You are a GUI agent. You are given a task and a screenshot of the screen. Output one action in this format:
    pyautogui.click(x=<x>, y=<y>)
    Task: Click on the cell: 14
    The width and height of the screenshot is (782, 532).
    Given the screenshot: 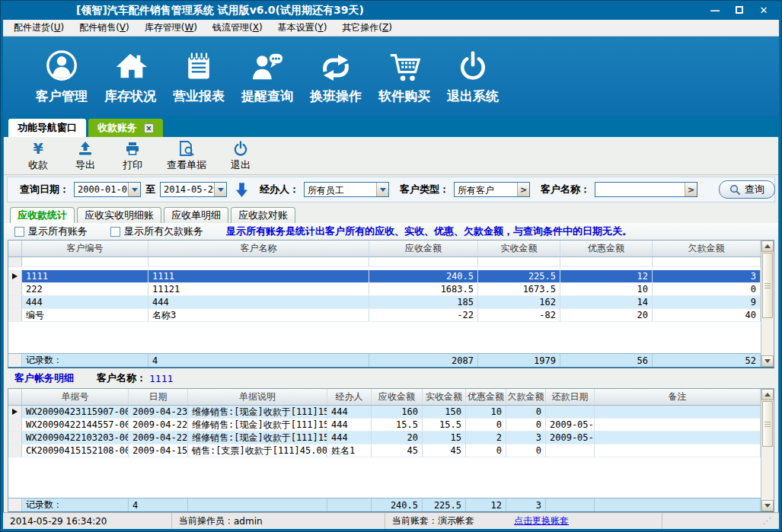 What is the action you would take?
    pyautogui.click(x=606, y=302)
    